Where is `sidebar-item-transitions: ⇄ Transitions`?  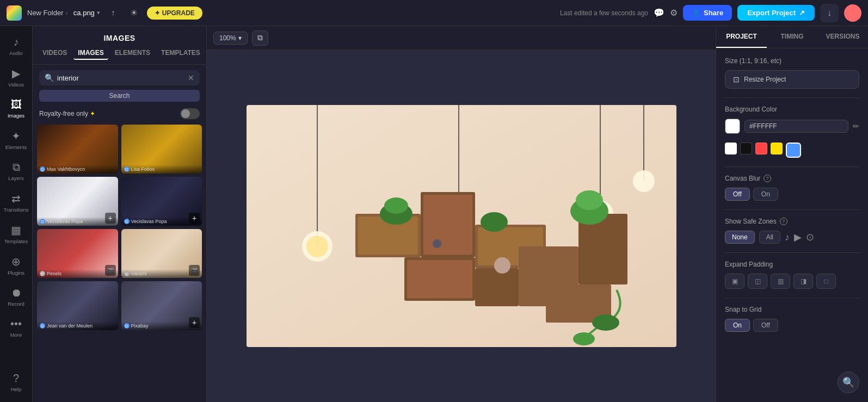
sidebar-item-transitions: ⇄ Transitions is located at coordinates (16, 202).